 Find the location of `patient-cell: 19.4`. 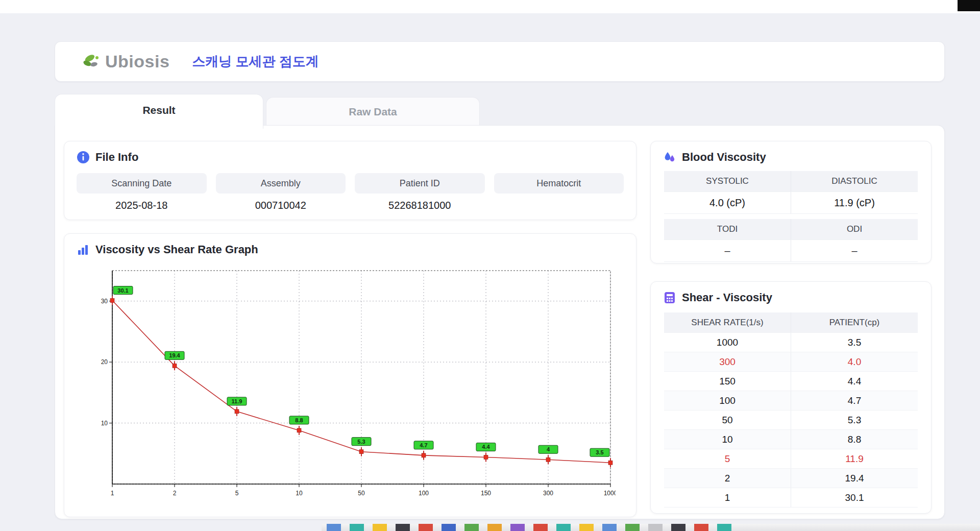

patient-cell: 19.4 is located at coordinates (854, 478).